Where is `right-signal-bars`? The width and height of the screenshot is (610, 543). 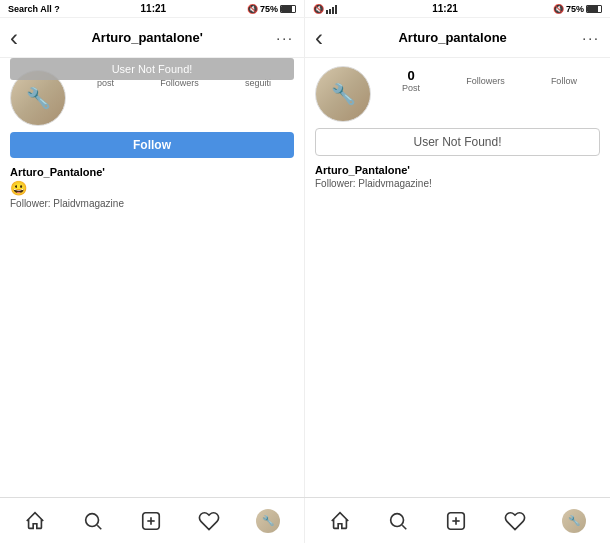 right-signal-bars is located at coordinates (332, 9).